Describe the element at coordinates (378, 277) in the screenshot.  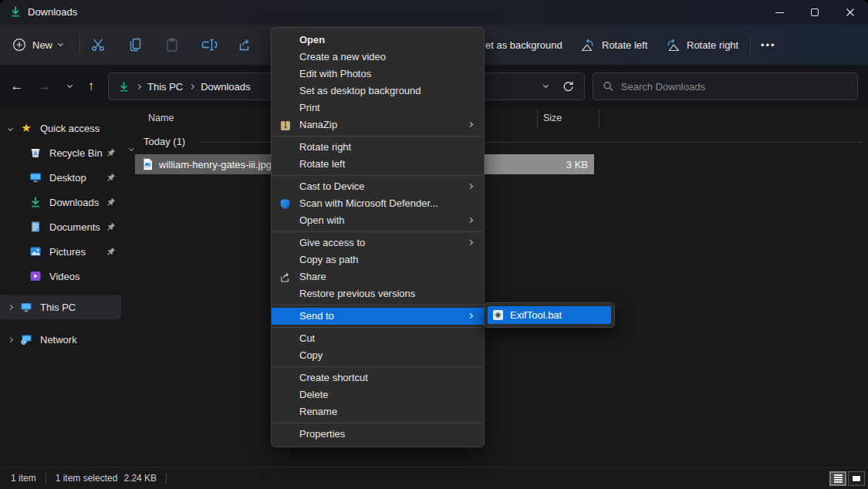
I see `context-menu-item-share: Share` at that location.